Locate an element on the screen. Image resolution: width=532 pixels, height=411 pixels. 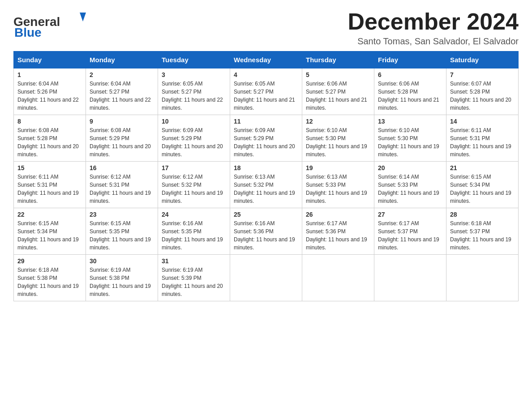
day-number: 25 is located at coordinates (266, 214).